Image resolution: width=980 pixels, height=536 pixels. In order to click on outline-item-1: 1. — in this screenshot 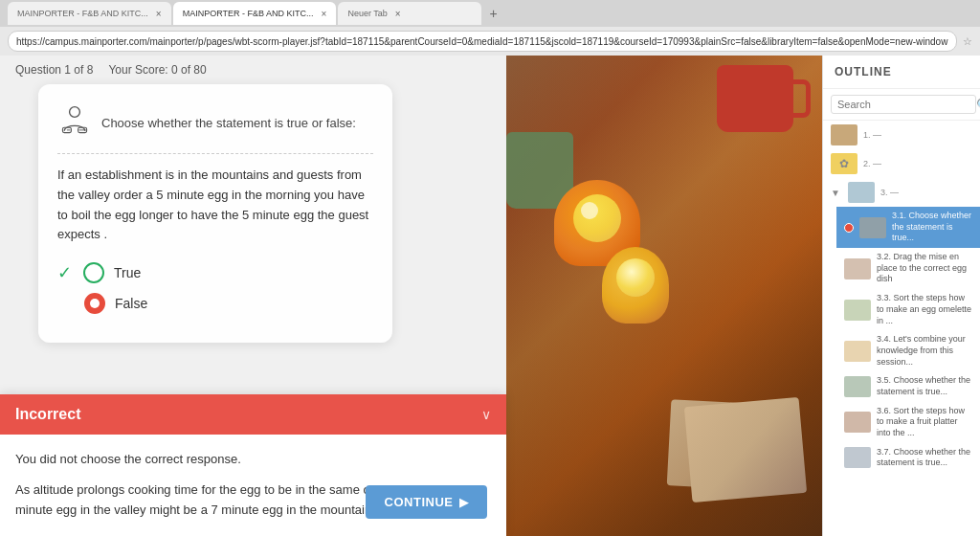, I will do `click(902, 135)`.